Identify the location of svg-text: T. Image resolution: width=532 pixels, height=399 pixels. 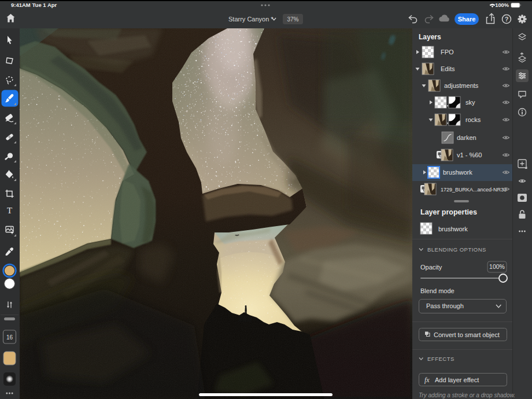
(9, 210).